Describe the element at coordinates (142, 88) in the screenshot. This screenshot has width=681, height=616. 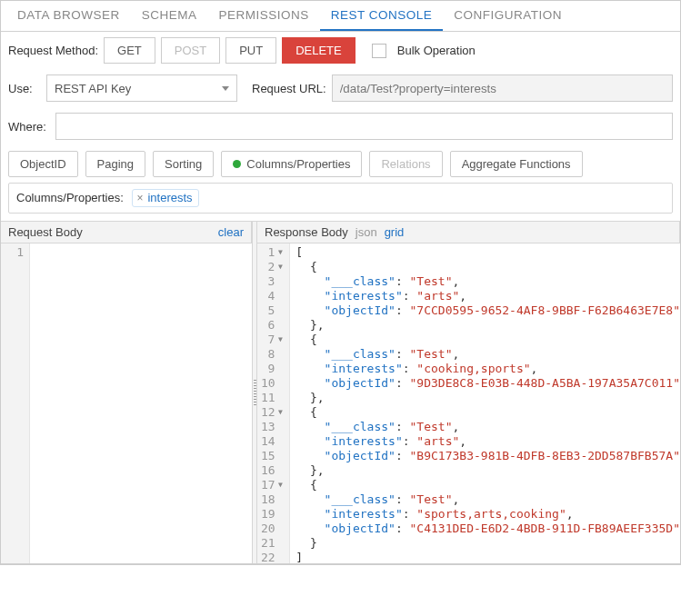
I see `use-select: REST API Key` at that location.